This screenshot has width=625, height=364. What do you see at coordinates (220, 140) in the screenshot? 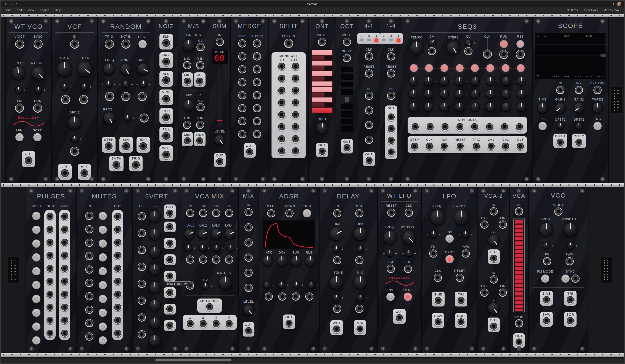
I see `level-knob` at bounding box center [220, 140].